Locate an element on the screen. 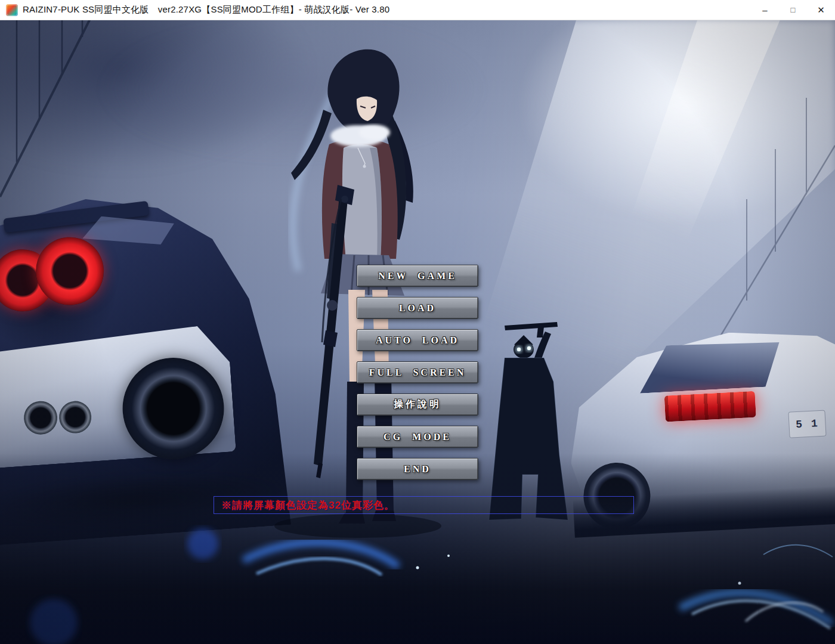 This screenshot has width=835, height=644. titlebar: RAIZIN7-PUK SS同盟中文化版 ver2.27XG【SS同盟MOD工作… is located at coordinates (418, 10).